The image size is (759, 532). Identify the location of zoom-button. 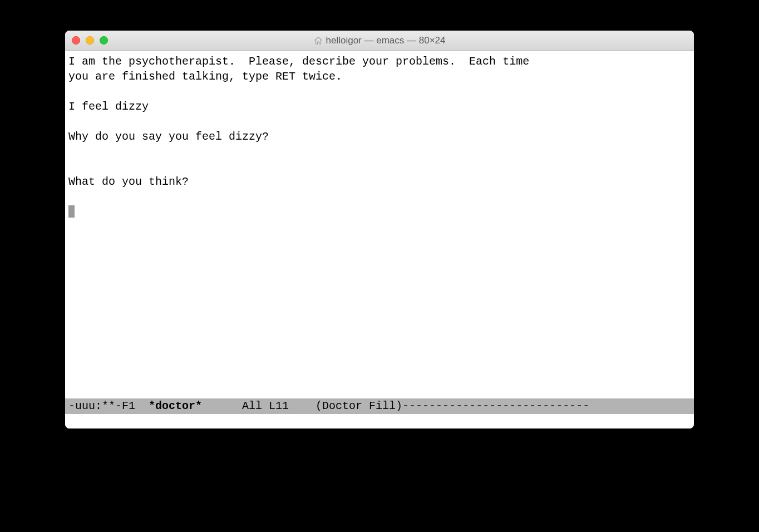
(103, 40).